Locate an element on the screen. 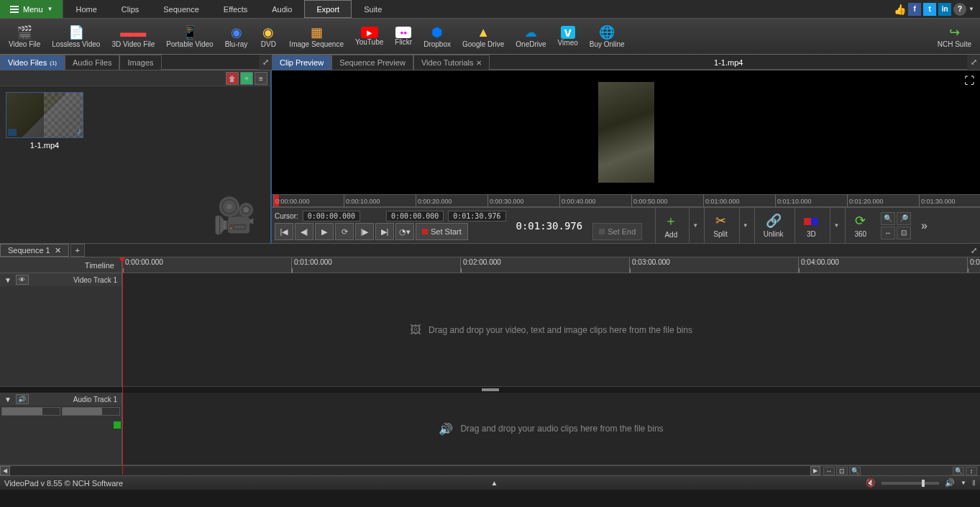  fit-width-icon: ↔ is located at coordinates (888, 233).